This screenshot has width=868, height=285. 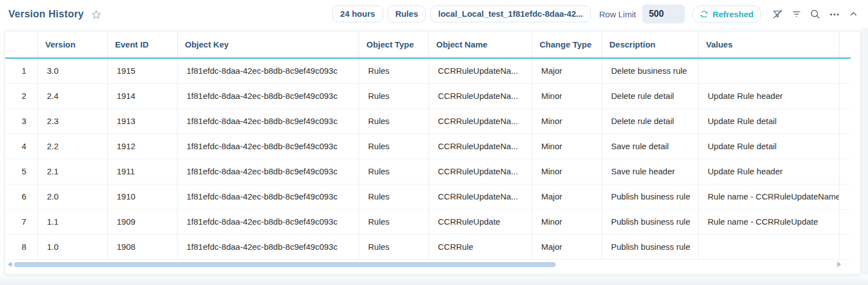 What do you see at coordinates (285, 265) in the screenshot?
I see `scrollbar-thumb` at bounding box center [285, 265].